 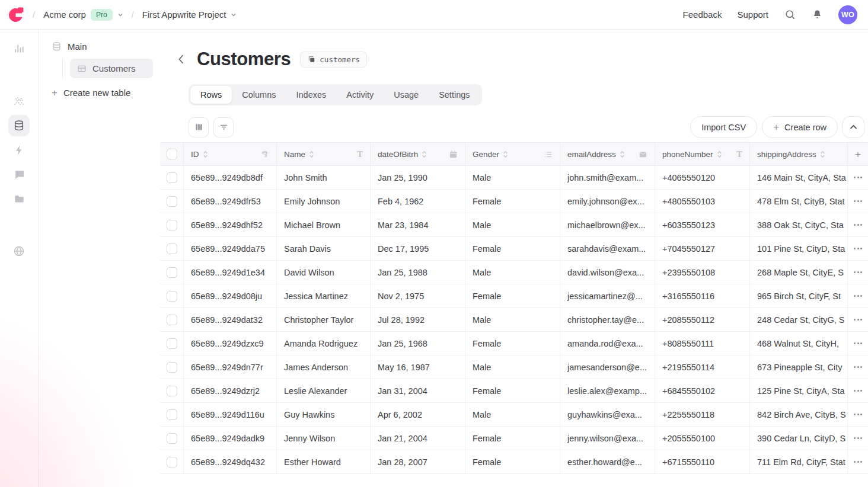 What do you see at coordinates (324, 154) in the screenshot?
I see `column-header-name: Name T` at bounding box center [324, 154].